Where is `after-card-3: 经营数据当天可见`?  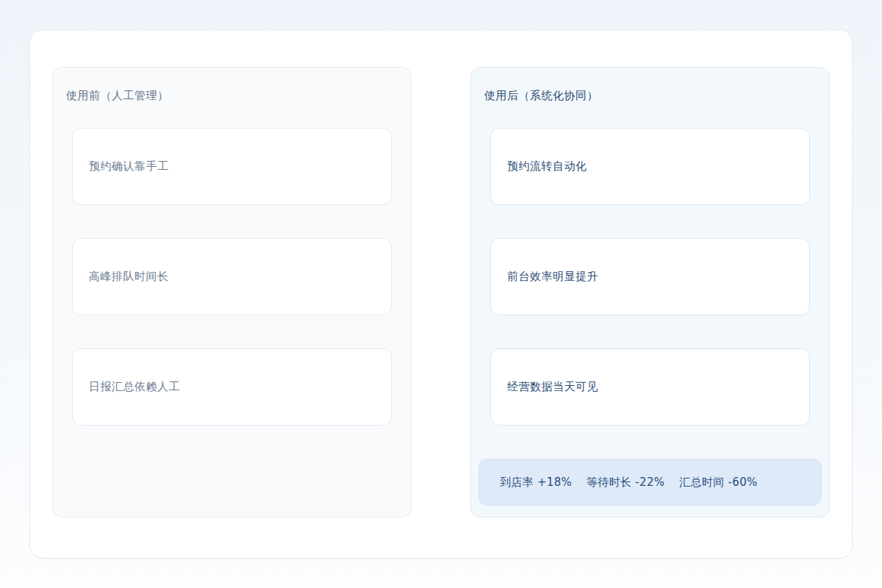 after-card-3: 经营数据当天可见 is located at coordinates (650, 387).